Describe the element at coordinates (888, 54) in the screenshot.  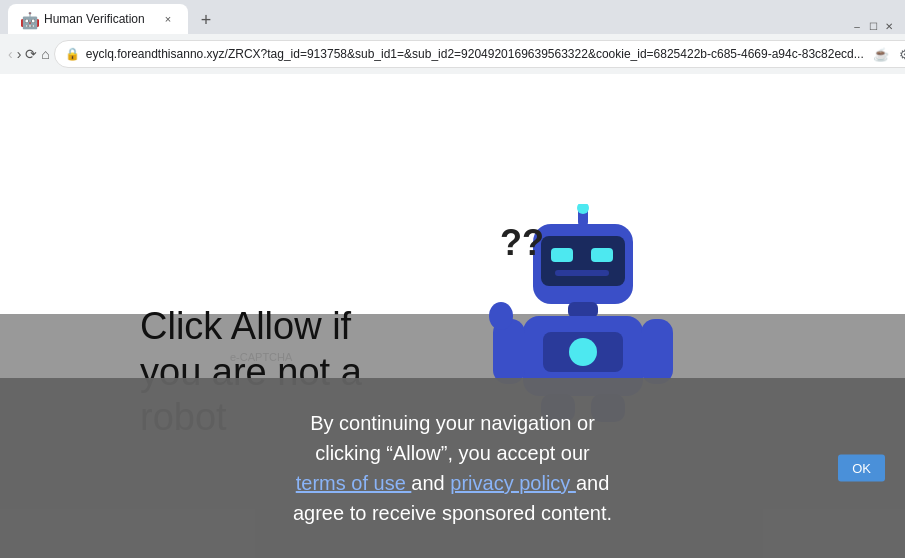
I see `address-actions: ☕ ⚙` at that location.